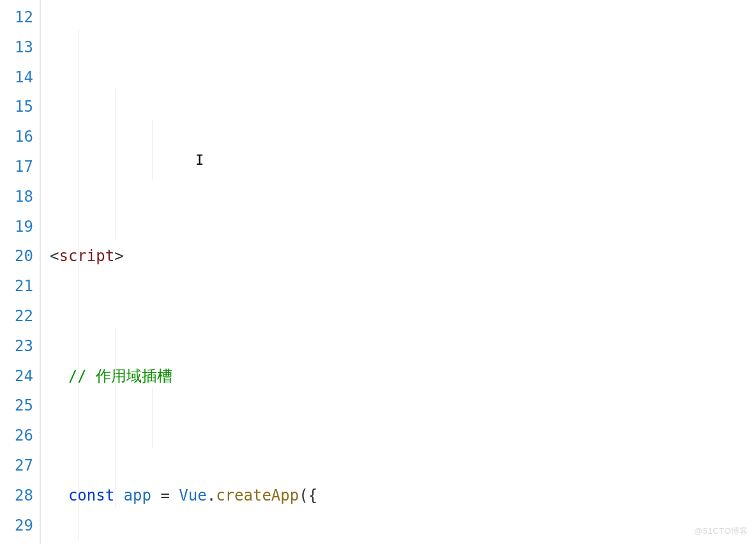  What do you see at coordinates (225, 257) in the screenshot?
I see `code-line: <script>` at bounding box center [225, 257].